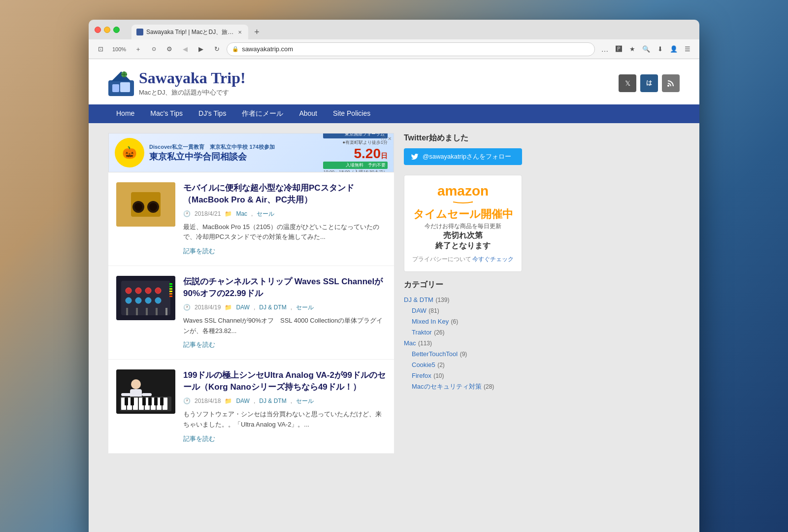  What do you see at coordinates (627, 83) in the screenshot?
I see `twitter-icon: 𝕏` at bounding box center [627, 83].